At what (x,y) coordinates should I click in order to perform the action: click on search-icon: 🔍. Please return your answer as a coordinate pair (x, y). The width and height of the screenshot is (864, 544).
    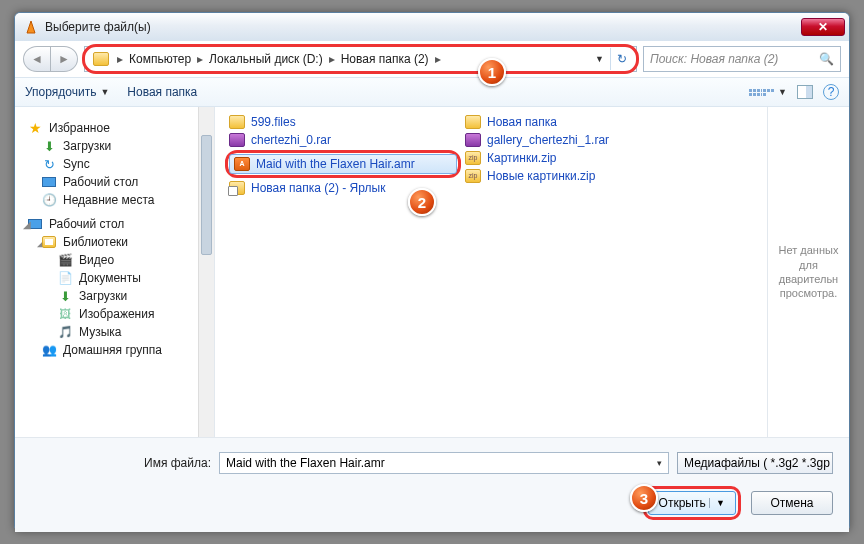
    Looking at the image, I should click on (826, 59).